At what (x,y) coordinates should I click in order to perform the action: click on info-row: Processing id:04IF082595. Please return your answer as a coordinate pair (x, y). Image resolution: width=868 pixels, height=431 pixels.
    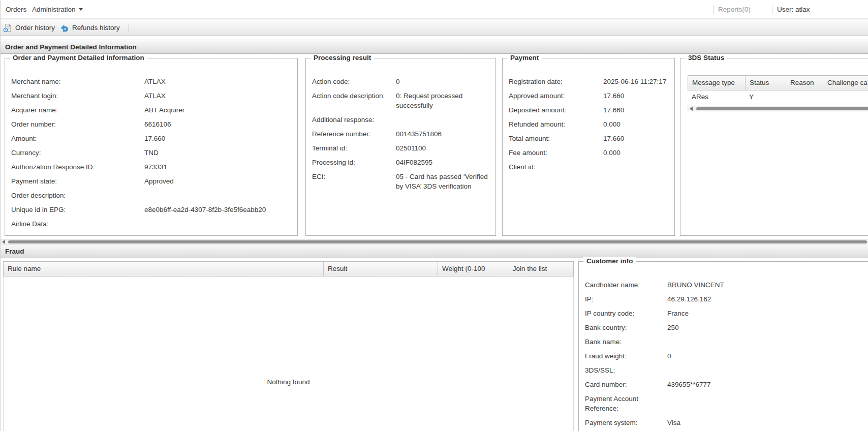
    Looking at the image, I should click on (401, 163).